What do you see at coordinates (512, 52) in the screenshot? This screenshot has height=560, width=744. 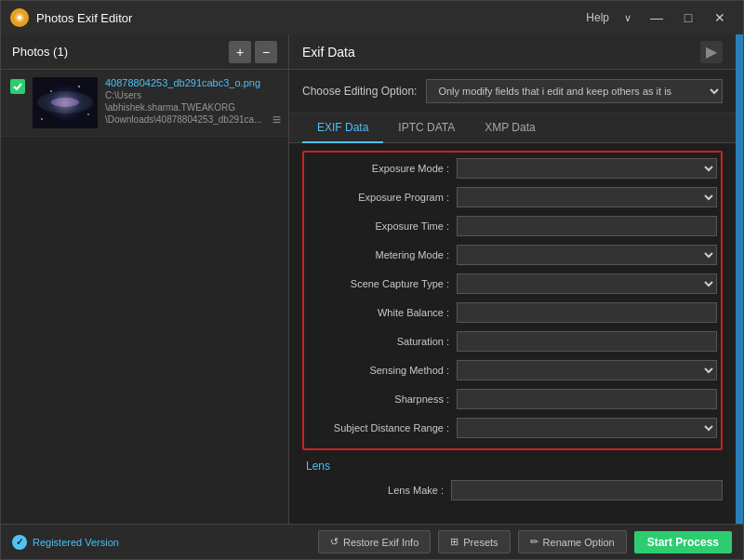 I see `exif-panel-header: Exif Data ▶` at bounding box center [512, 52].